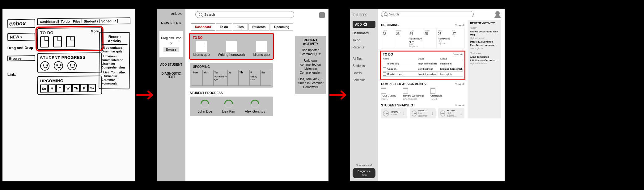 This screenshot has height=190, width=644. What do you see at coordinates (423, 74) in the screenshot?
I see `table-row: March Lesson...Low intermediateIncomplet…` at bounding box center [423, 74].